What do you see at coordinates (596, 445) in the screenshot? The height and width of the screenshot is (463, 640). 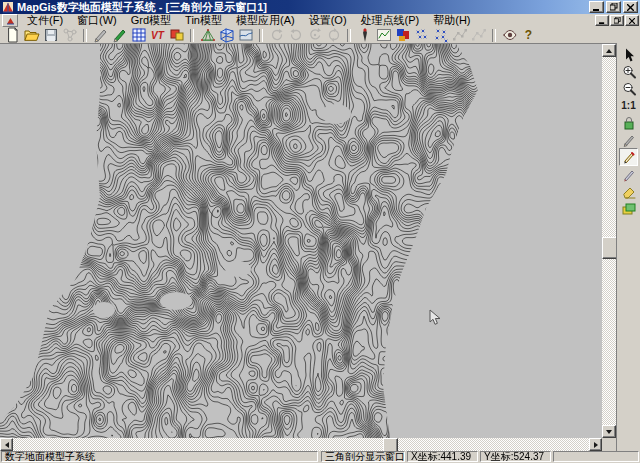 I see `scroll-right-icon` at bounding box center [596, 445].